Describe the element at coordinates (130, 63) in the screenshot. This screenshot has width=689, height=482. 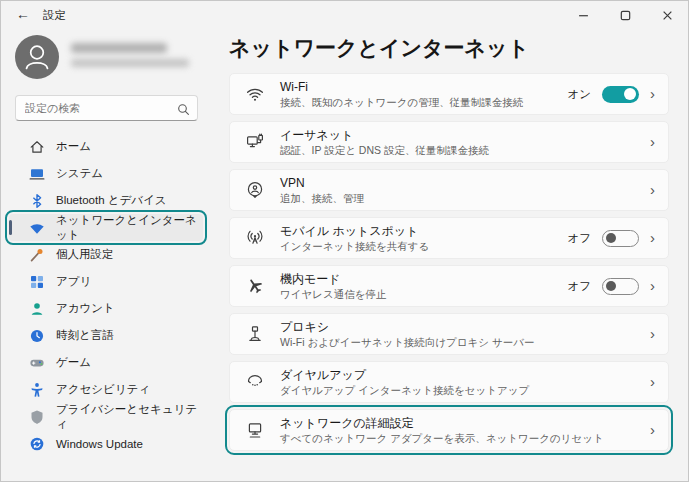
I see `user-email-blurred` at that location.